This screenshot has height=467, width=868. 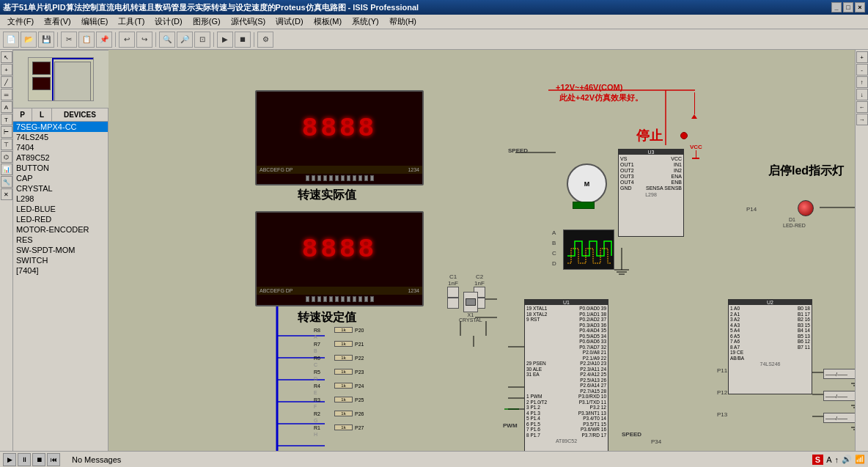 What do you see at coordinates (365, 22) in the screenshot?
I see `menu-system: 系统(Y)` at bounding box center [365, 22].